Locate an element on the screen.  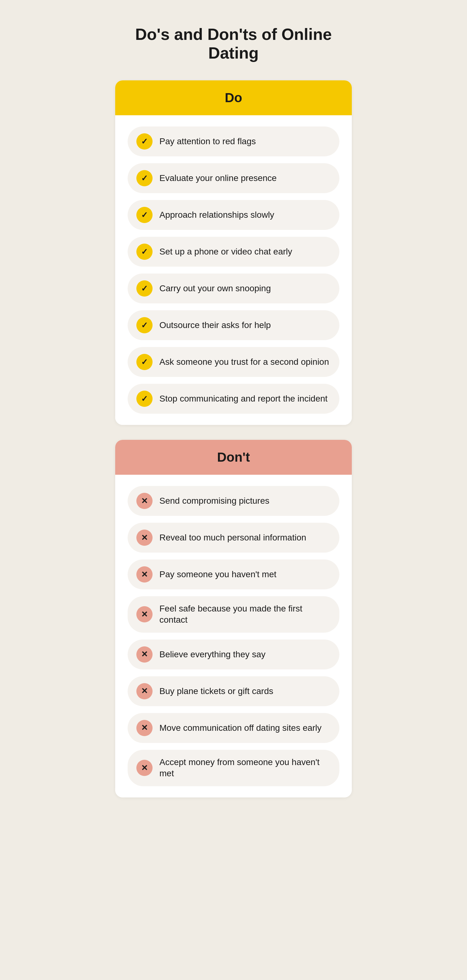
dont-item-text: Send compromising pictures is located at coordinates (214, 501).